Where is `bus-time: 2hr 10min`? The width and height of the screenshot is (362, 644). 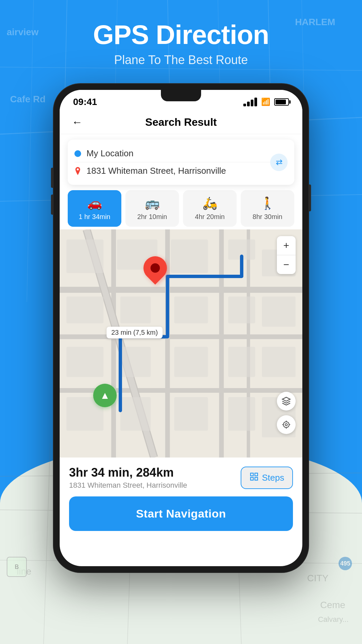 bus-time: 2hr 10min is located at coordinates (152, 217).